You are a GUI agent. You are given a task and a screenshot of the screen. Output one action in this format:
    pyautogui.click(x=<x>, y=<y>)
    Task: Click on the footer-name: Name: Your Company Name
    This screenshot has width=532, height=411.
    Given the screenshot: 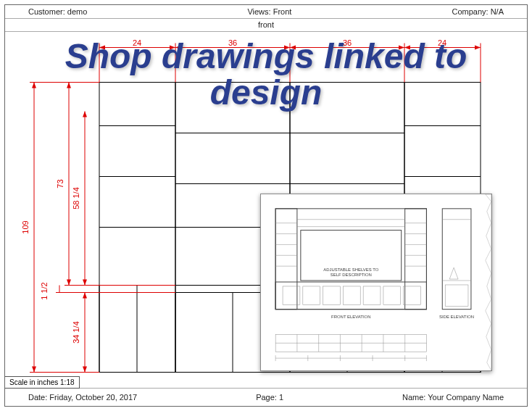 What is the action you would take?
    pyautogui.click(x=453, y=397)
    